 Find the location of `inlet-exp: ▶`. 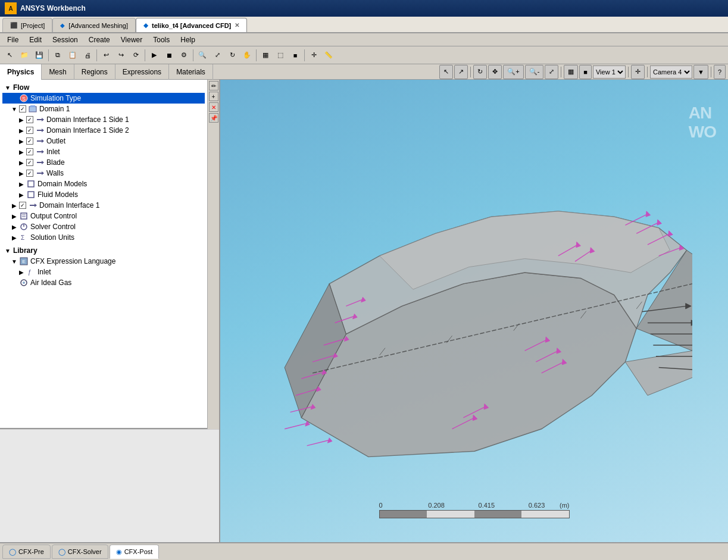

inlet-exp: ▶ is located at coordinates (21, 152).